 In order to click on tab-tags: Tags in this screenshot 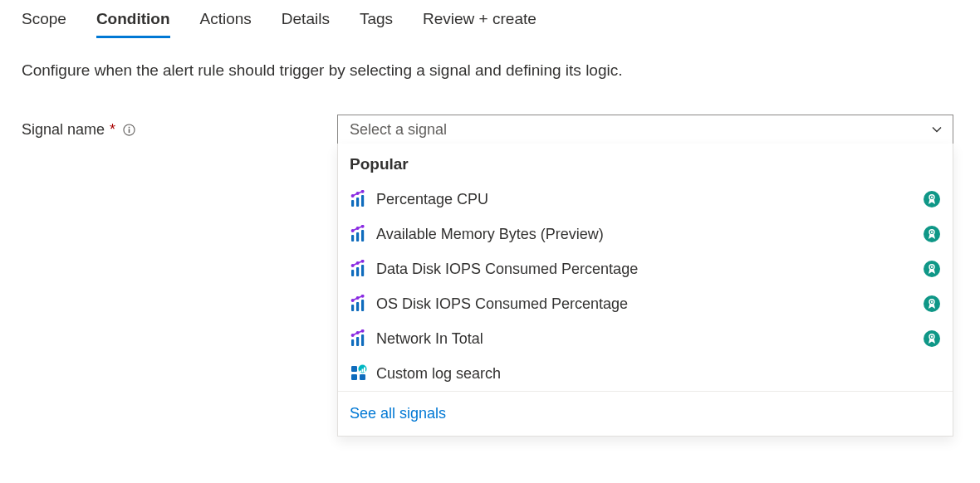, I will do `click(376, 22)`.